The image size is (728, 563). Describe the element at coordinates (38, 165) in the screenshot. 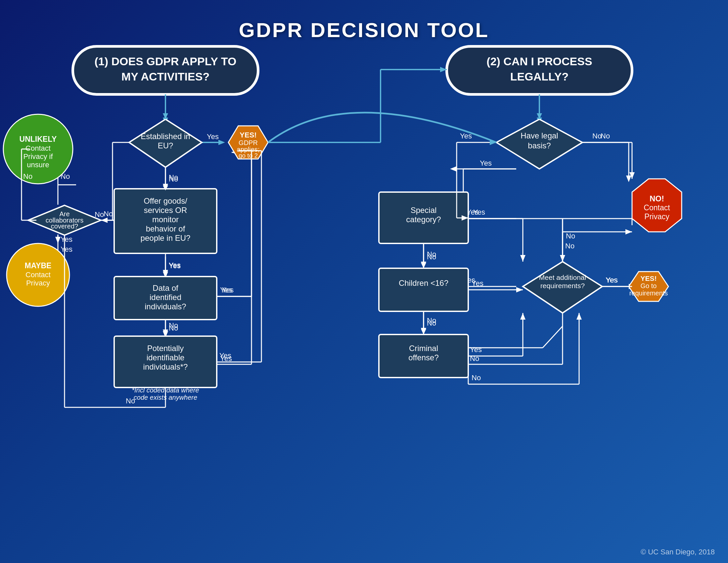

I see `svg-text: unsure` at that location.